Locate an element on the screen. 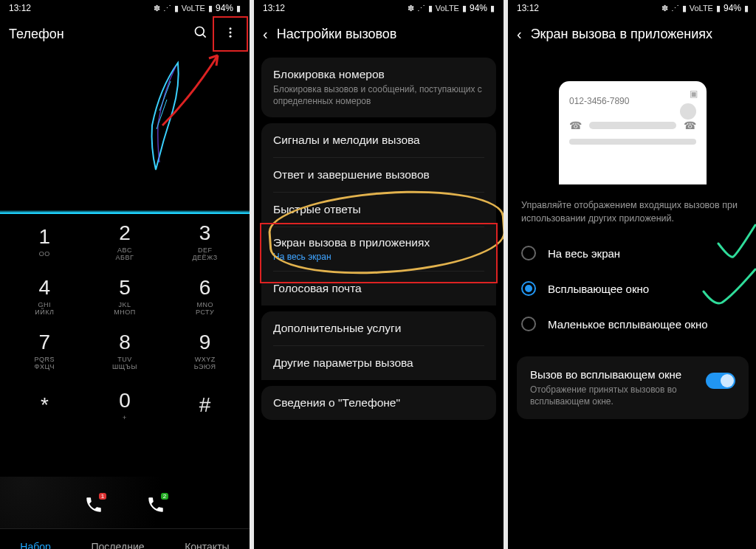 The width and height of the screenshot is (756, 549). decline-icon: ☎ is located at coordinates (576, 125).